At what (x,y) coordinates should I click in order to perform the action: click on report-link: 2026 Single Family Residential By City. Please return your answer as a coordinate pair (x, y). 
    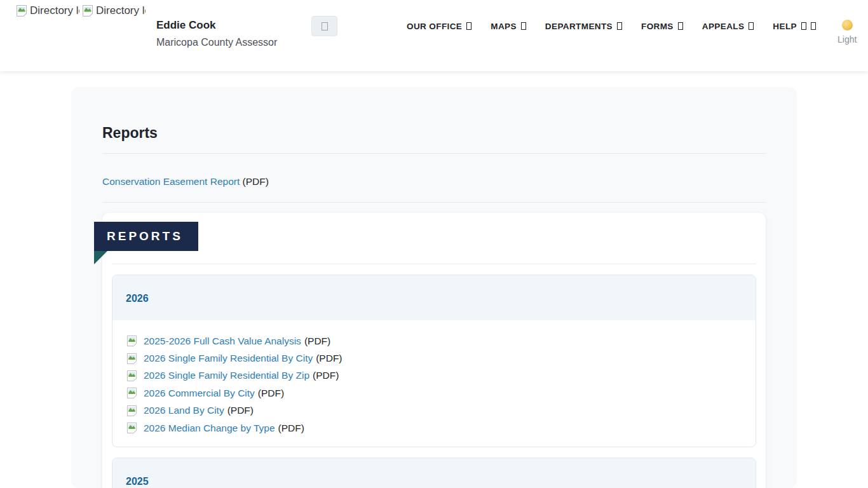
    Looking at the image, I should click on (228, 358).